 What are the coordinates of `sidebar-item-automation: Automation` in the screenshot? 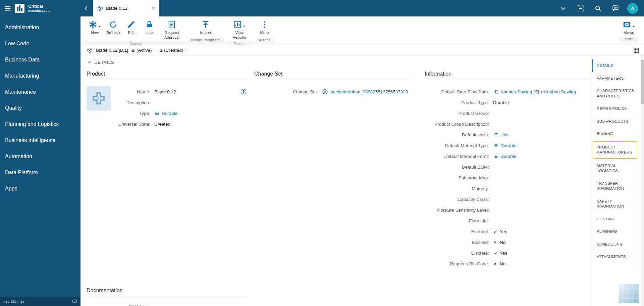 It's located at (40, 157).